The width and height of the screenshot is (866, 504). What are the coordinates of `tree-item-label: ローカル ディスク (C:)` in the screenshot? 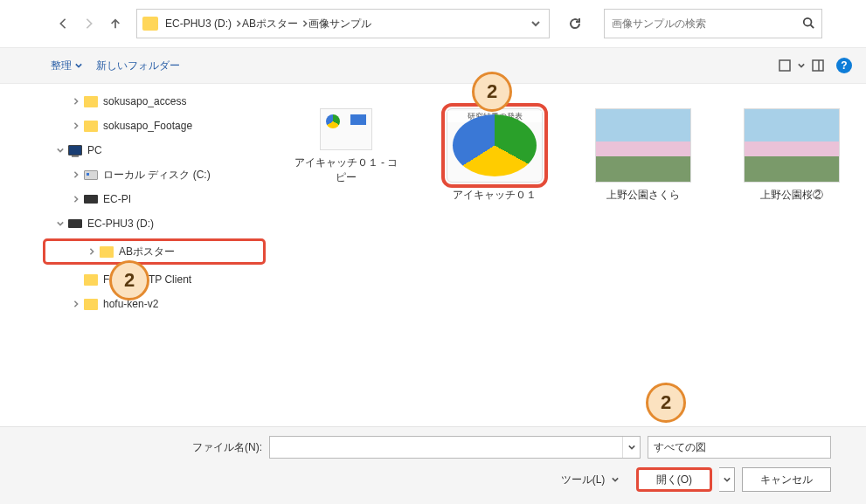 It's located at (157, 175).